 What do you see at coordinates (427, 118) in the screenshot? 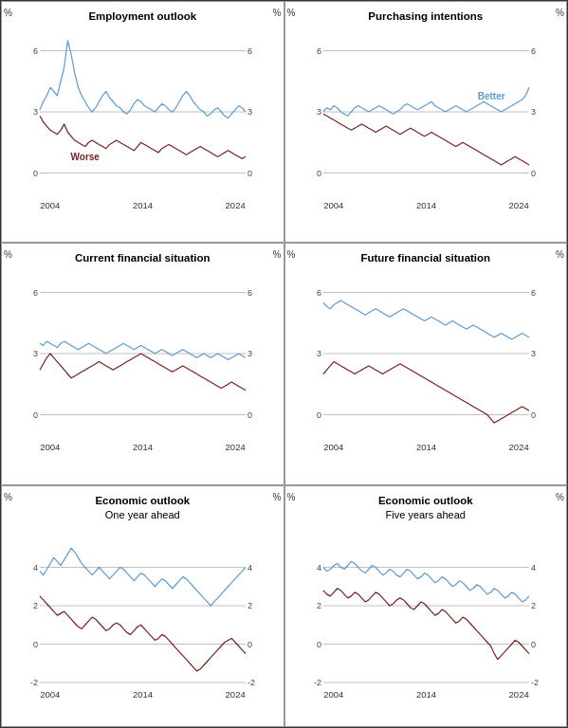
I see `chart-area: 003366200420142024Better` at bounding box center [427, 118].